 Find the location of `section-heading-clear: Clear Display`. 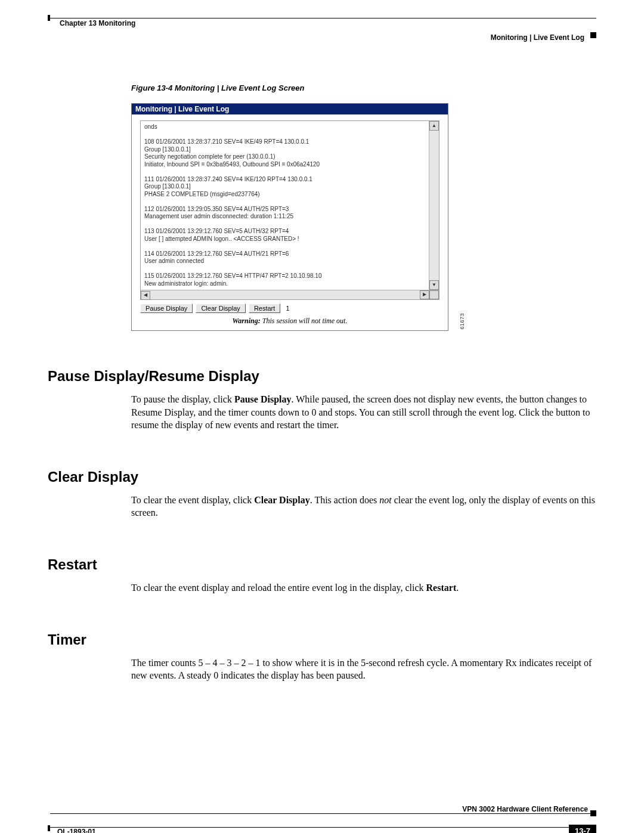

section-heading-clear: Clear Display is located at coordinates (322, 477).